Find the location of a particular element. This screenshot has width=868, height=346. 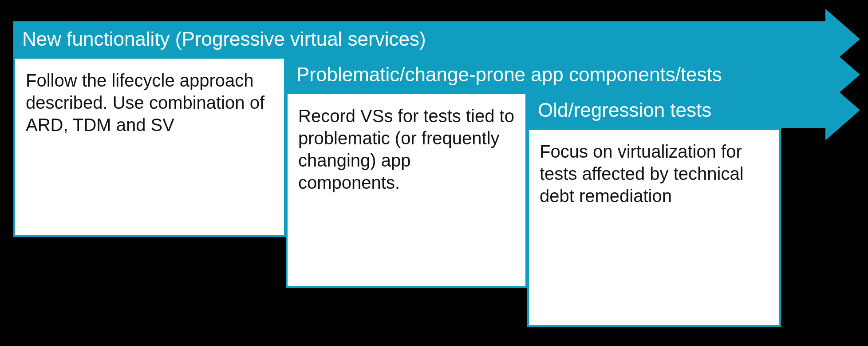

arrow-problematic-components: Problematic/change-prone app components/… is located at coordinates (556, 75).